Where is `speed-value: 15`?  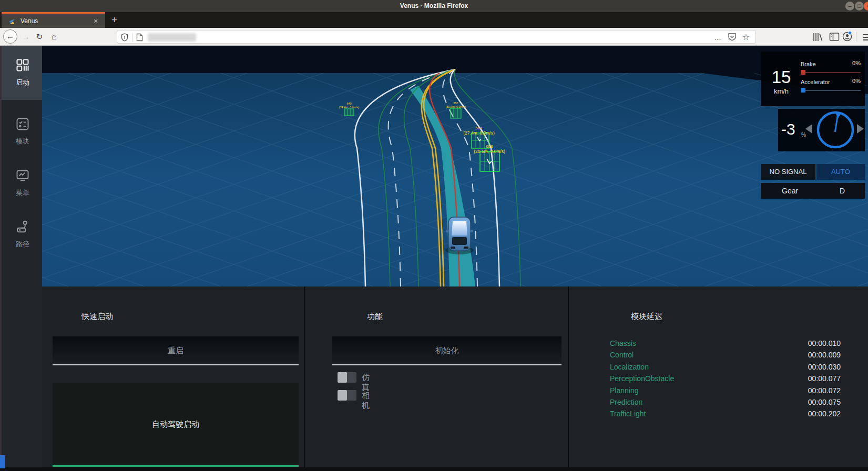
speed-value: 15 is located at coordinates (781, 77).